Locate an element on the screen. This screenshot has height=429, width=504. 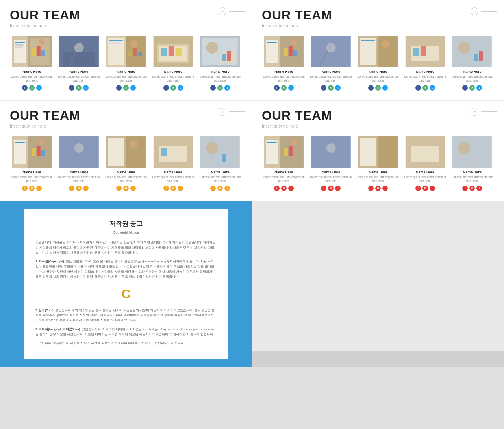
slide-2: 3 OUR TEAM Insert subtitle here is located at coordinates (378, 50).